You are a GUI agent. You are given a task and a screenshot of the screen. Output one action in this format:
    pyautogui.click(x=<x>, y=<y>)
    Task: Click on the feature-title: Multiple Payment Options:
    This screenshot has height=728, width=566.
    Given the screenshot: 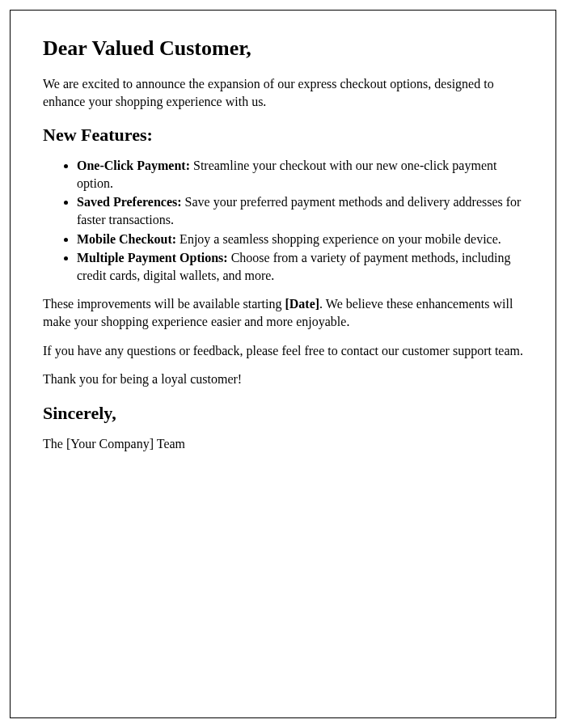 What is the action you would take?
    pyautogui.click(x=152, y=257)
    